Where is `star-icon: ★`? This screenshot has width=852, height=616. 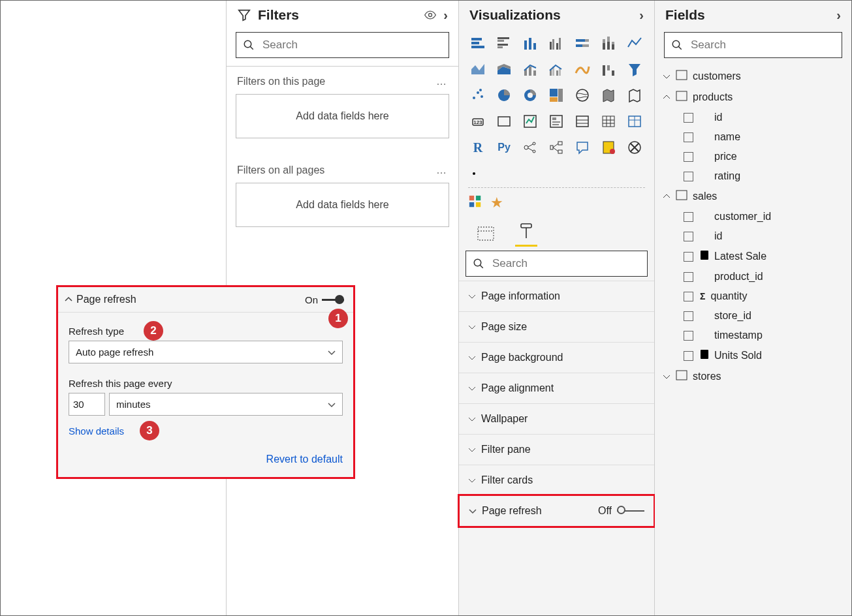 star-icon: ★ is located at coordinates (497, 203).